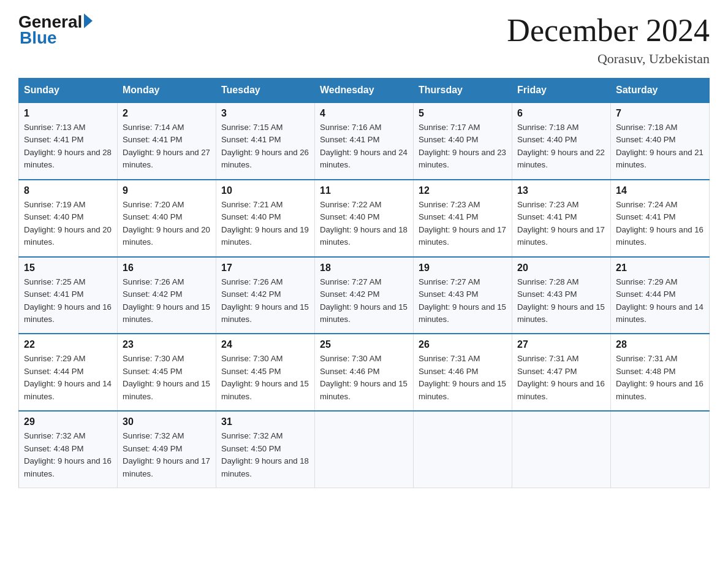  I want to click on column-header-friday: Friday, so click(561, 91).